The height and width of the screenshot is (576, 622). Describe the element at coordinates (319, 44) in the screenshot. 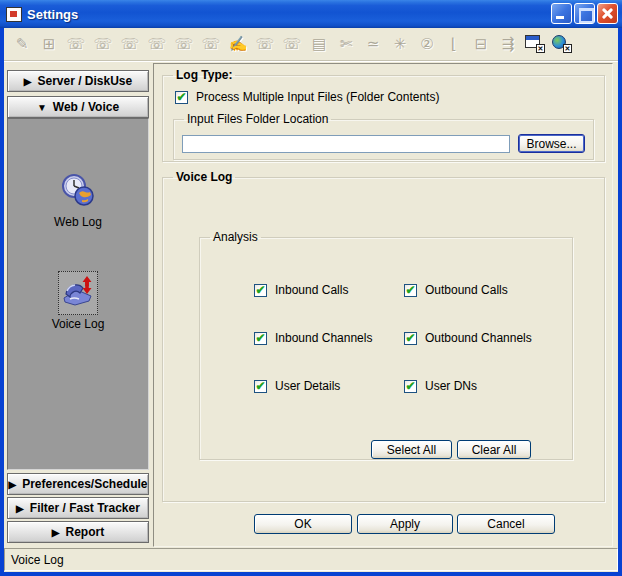

I see `toolbar-icon-12: ▤` at that location.